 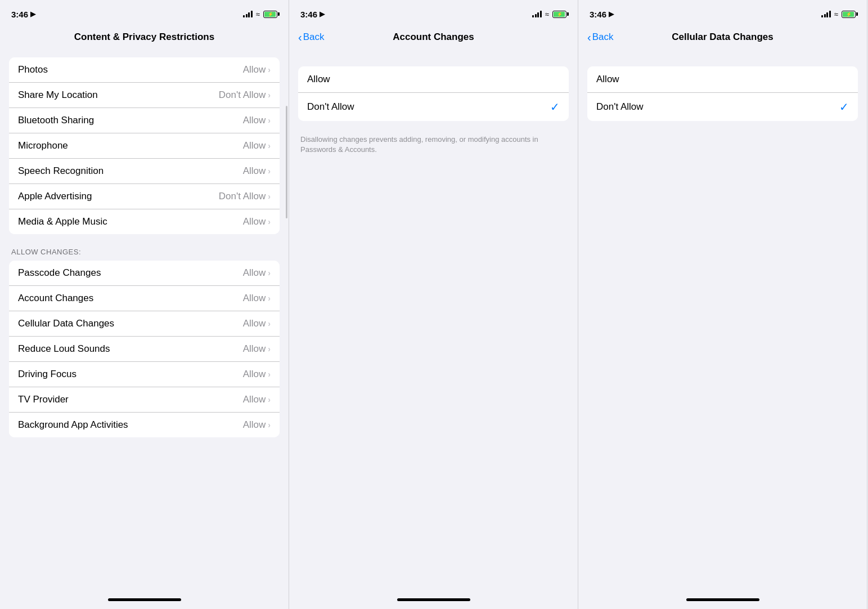 I want to click on list-item-tv-provider: TV Provider Allow ›, so click(x=144, y=400).